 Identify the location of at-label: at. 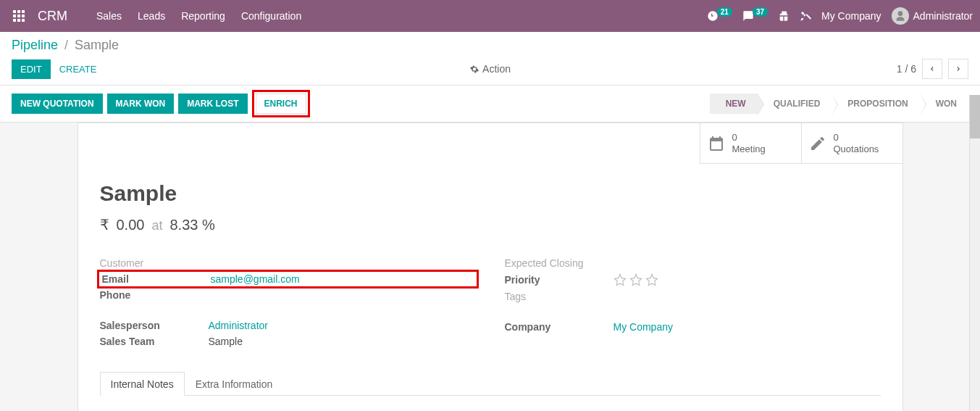
(156, 226).